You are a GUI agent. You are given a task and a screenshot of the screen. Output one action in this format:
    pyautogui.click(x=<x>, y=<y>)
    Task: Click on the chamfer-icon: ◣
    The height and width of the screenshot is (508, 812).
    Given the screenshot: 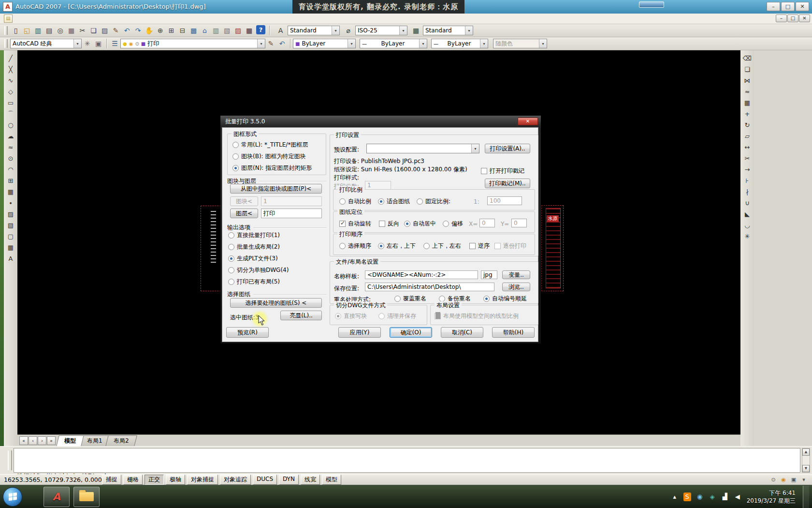 What is the action you would take?
    pyautogui.click(x=747, y=214)
    